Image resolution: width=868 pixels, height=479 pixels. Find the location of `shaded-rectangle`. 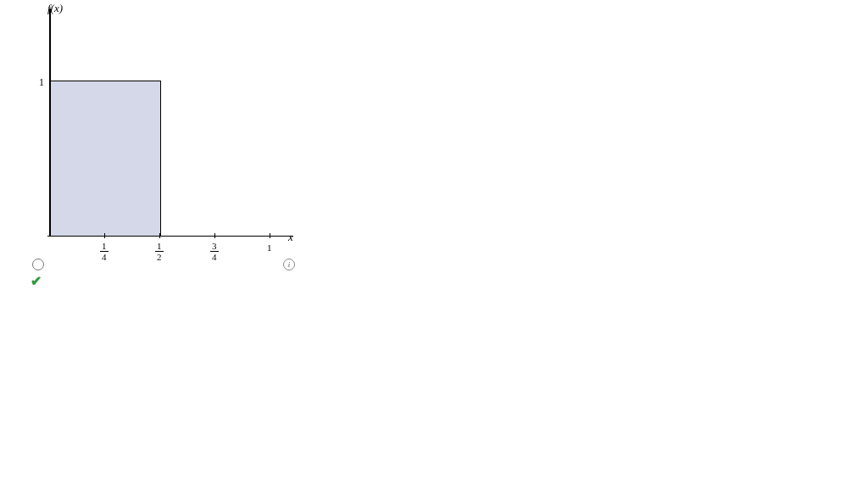

shaded-rectangle is located at coordinates (106, 158).